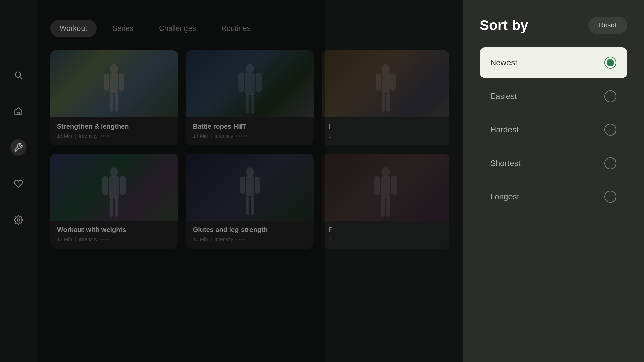 Image resolution: width=644 pixels, height=362 pixels. I want to click on radio-longest, so click(610, 197).